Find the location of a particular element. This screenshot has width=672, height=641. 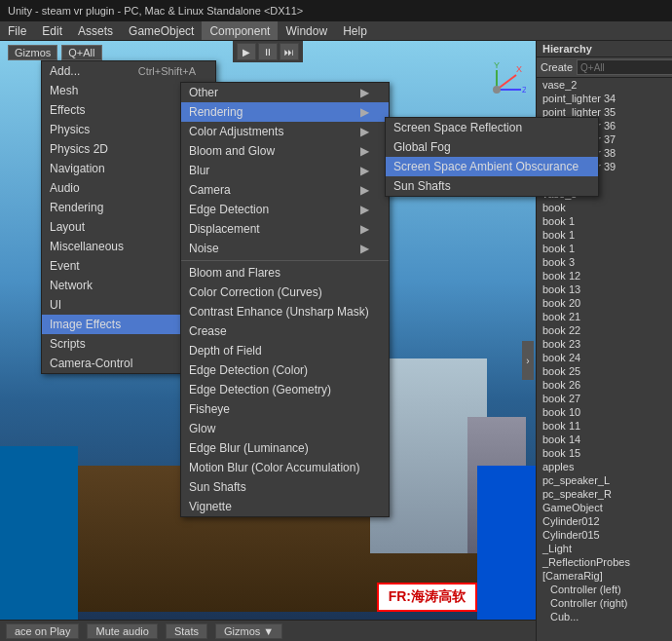

stats-btn: Stats is located at coordinates (187, 631).